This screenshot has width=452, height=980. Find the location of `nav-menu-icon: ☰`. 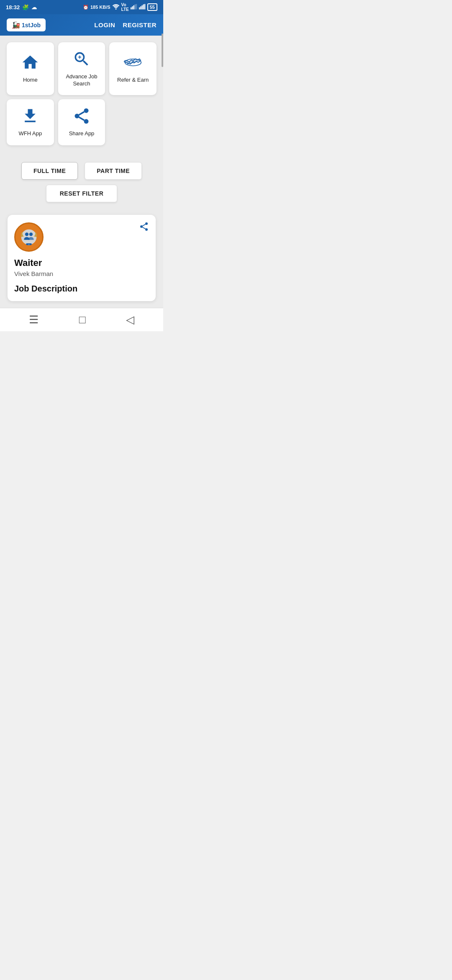

nav-menu-icon: ☰ is located at coordinates (33, 320).